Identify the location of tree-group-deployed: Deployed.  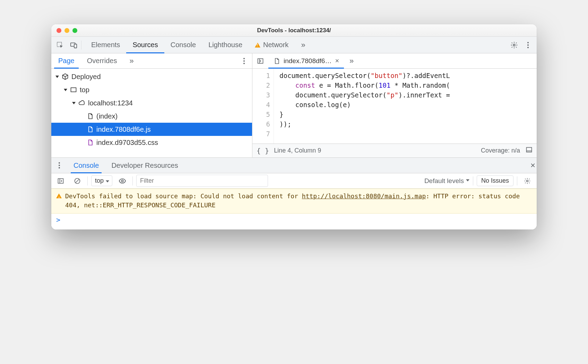
(152, 77).